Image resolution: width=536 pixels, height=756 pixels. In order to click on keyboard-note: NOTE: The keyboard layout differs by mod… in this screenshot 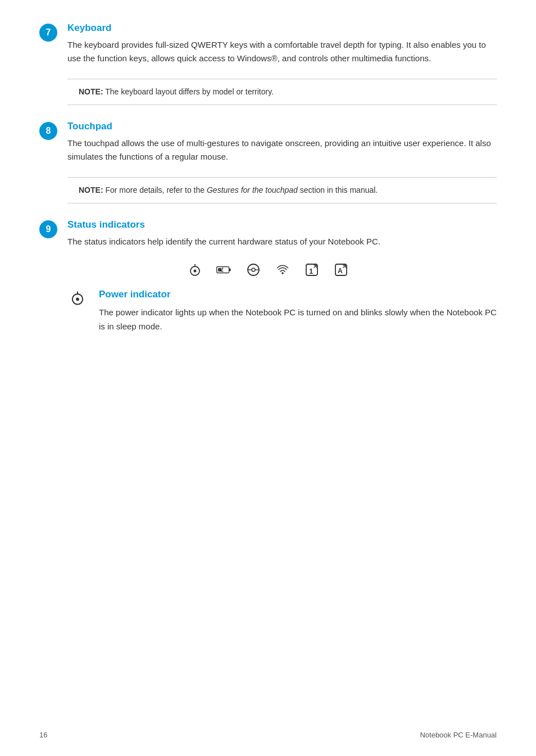, I will do `click(282, 92)`.